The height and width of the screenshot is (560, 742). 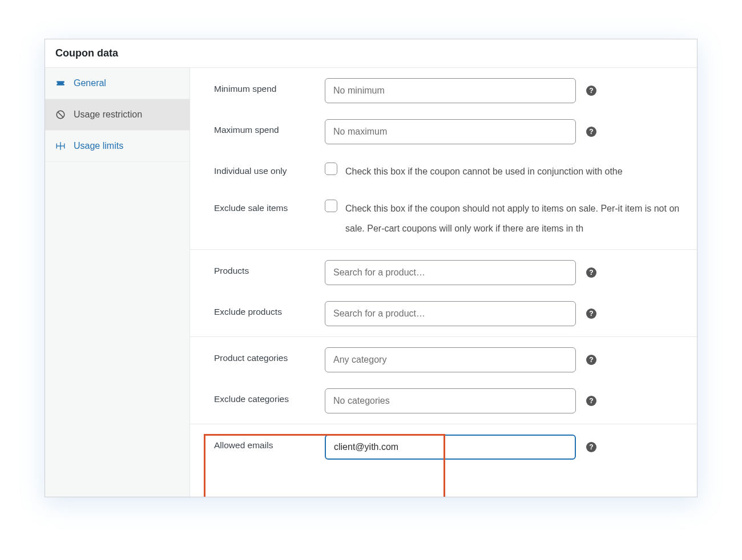 What do you see at coordinates (118, 115) in the screenshot?
I see `tab-usage-restriction: Usage restriction` at bounding box center [118, 115].